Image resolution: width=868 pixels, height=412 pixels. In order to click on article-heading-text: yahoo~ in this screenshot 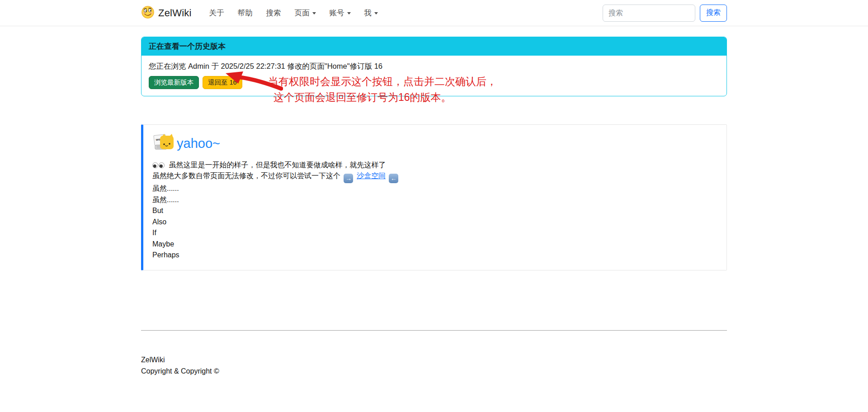, I will do `click(198, 144)`.